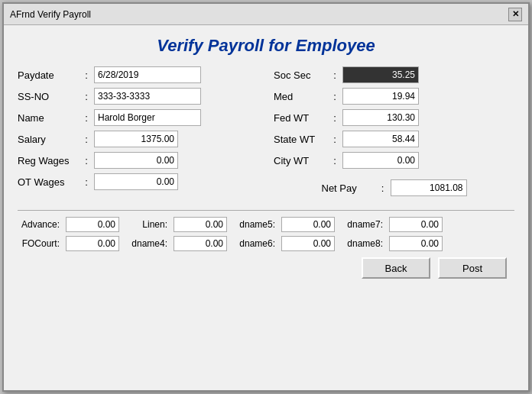 The image size is (532, 394). Describe the element at coordinates (429, 188) in the screenshot. I see `net-pay-input` at that location.